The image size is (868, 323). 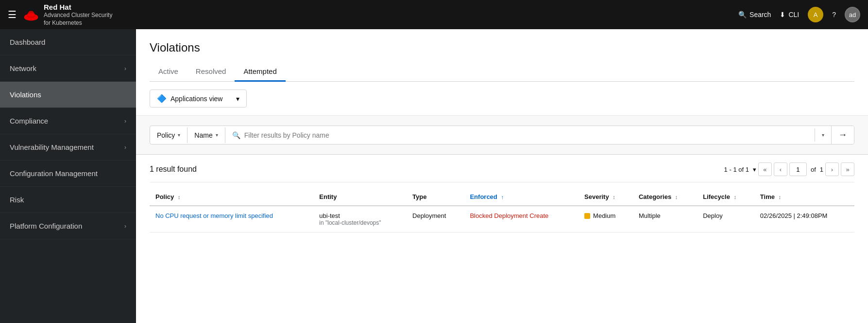 I want to click on filter-search-area: 🔍, so click(x=520, y=135).